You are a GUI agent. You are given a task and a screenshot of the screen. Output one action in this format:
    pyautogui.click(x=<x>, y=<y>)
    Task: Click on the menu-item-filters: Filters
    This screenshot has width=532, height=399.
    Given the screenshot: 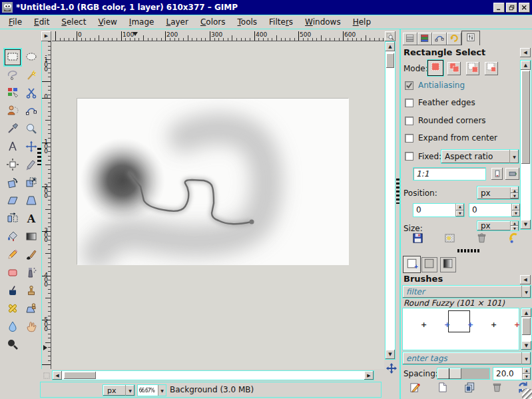 What is the action you would take?
    pyautogui.click(x=281, y=22)
    